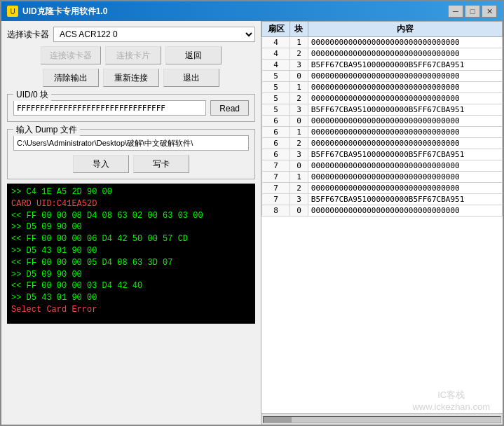 The image size is (504, 426). I want to click on log-line: >> C4 1E A5 2D 90 00, so click(131, 192).